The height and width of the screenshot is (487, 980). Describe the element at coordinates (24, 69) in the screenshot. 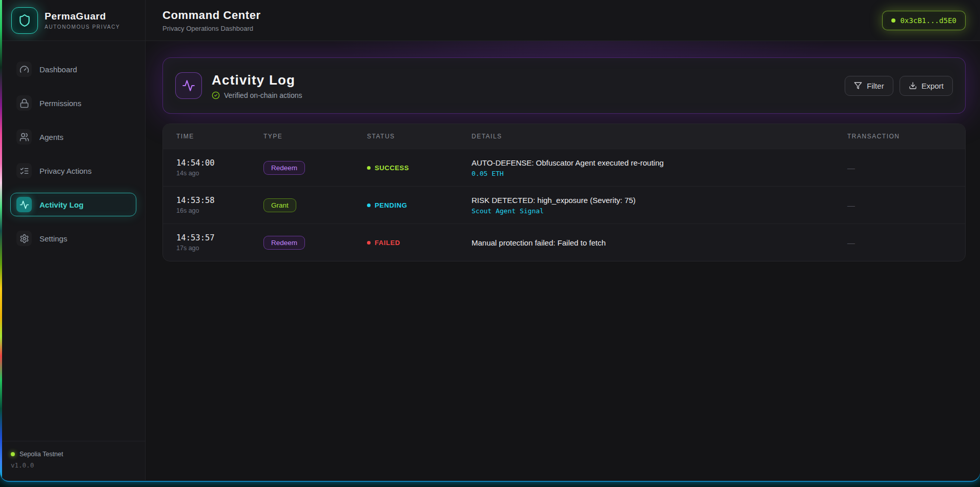

I see `gauge-icon` at that location.